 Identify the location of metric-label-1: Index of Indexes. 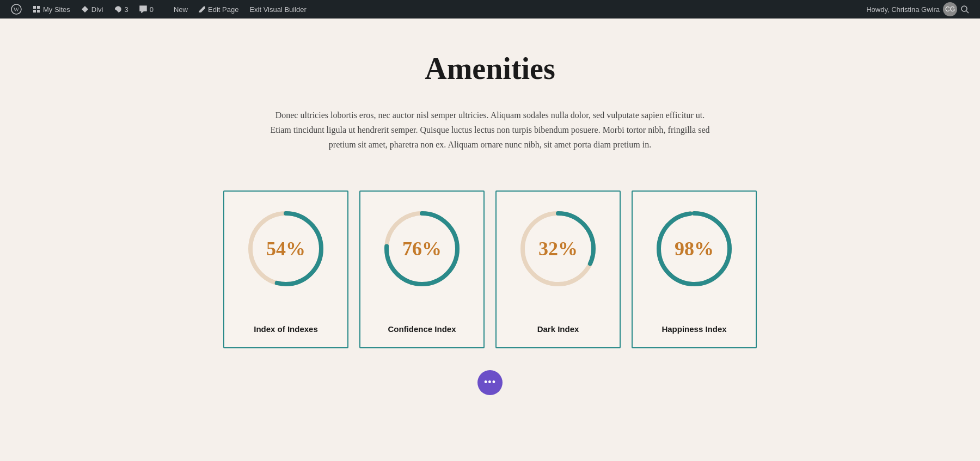
(286, 329).